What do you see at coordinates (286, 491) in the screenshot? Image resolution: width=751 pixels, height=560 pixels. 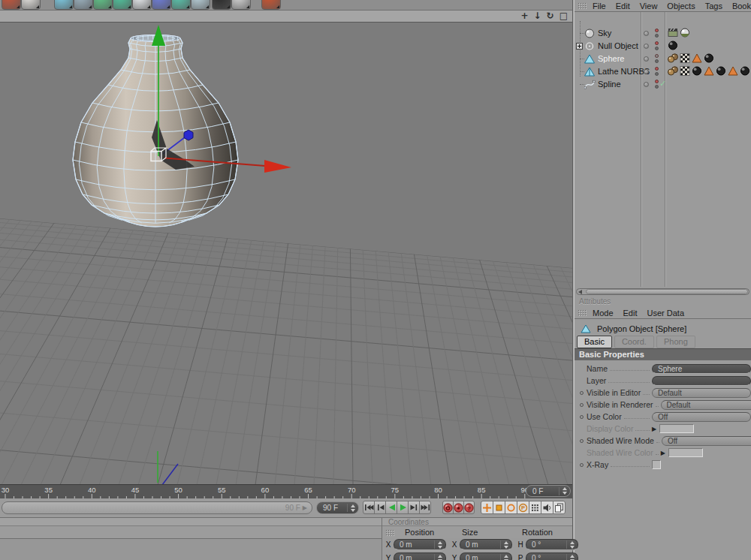 I see `timeline-ruler: 30354045505560657075808590` at bounding box center [286, 491].